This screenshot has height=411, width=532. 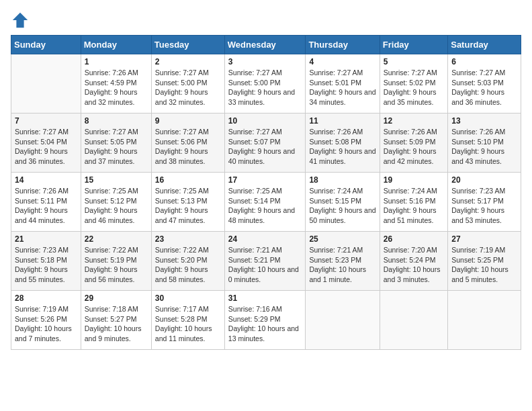 What do you see at coordinates (343, 84) in the screenshot?
I see `calendar-cell: 4Sunrise: 7:27 AMSunset: 5:01 PMDaylight…` at bounding box center [343, 84].